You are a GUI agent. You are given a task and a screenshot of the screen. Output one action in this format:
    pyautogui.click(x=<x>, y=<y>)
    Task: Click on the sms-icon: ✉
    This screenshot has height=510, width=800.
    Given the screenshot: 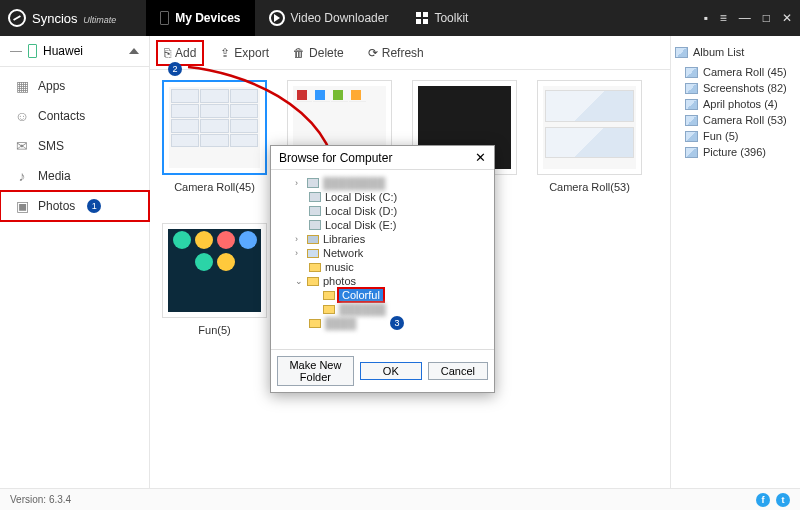 What is the action you would take?
    pyautogui.click(x=22, y=146)
    